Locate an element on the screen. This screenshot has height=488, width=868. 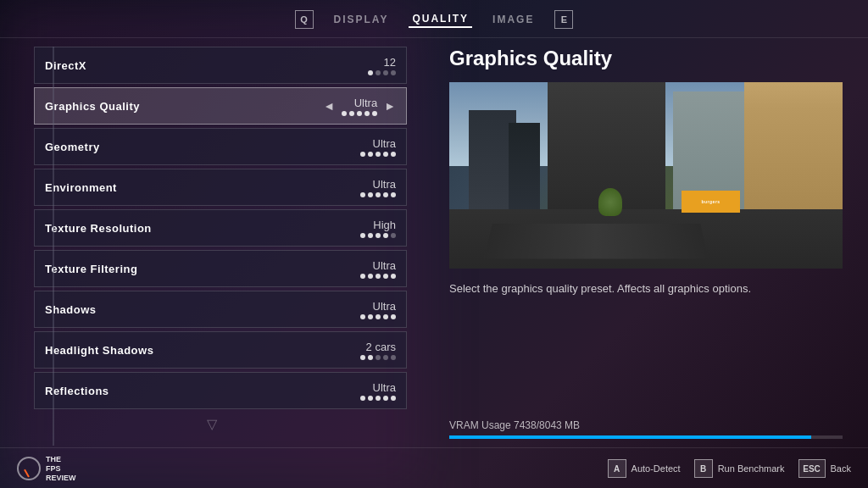
setting-value-container-texture-filtering: Ultra is located at coordinates (378, 269).